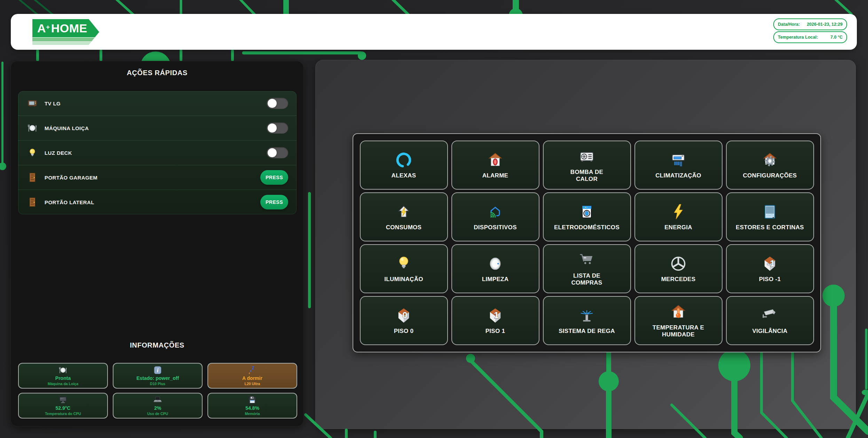 This screenshot has width=868, height=438. Describe the element at coordinates (496, 165) in the screenshot. I see `tile-alarme: ALARME` at that location.